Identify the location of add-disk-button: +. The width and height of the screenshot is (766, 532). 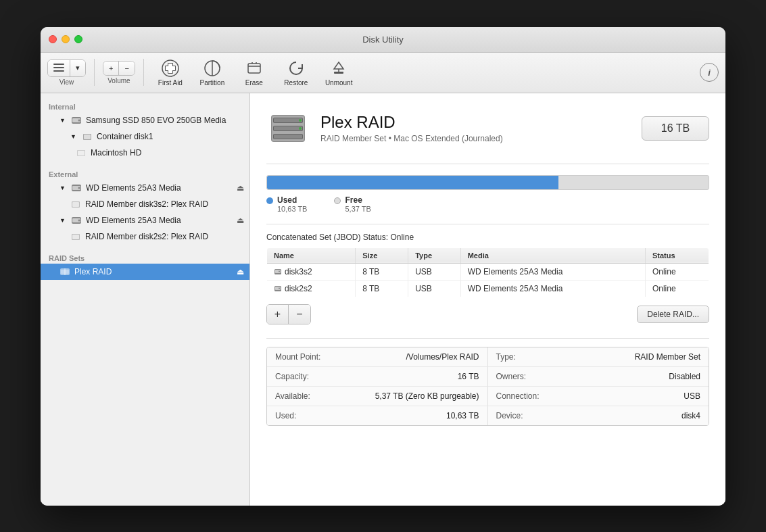
(278, 314).